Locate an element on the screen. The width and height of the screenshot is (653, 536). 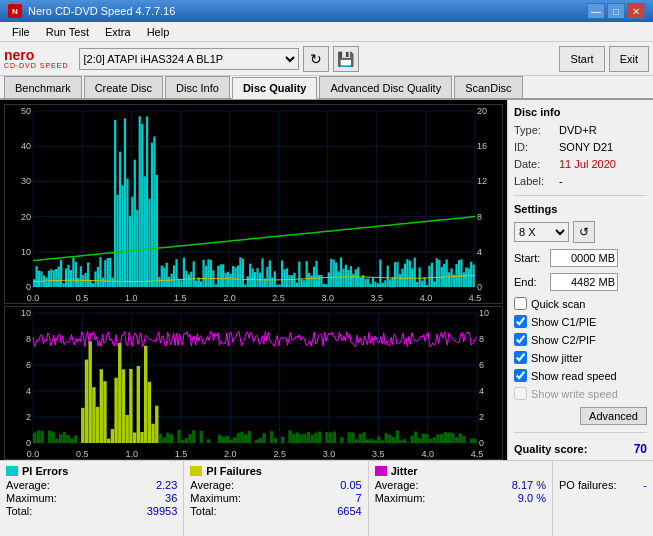
jit-avg-value: 8.17 % is located at coordinates (529, 485).